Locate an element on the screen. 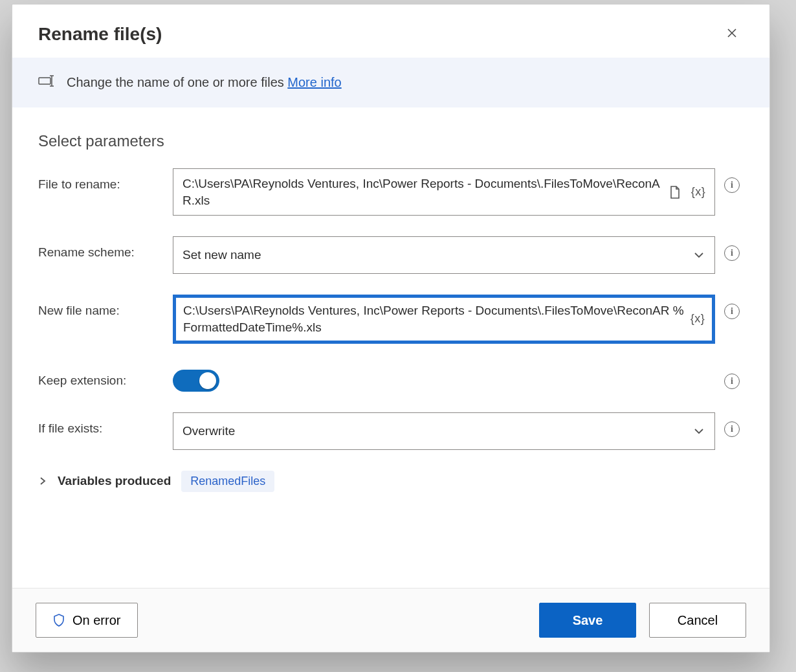  value-new-file-name: C:\Users\PA\Reynolds Ventures, Inc\Power… is located at coordinates (437, 319).